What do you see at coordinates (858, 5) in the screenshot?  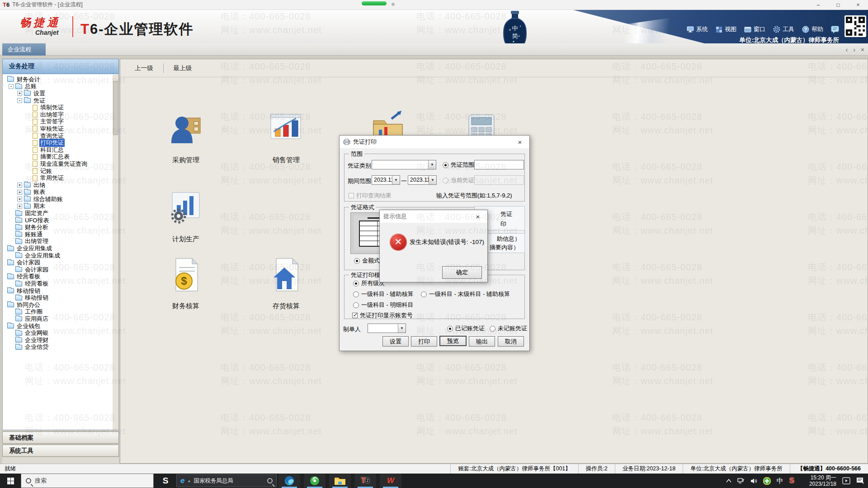 I see `close-button: ×` at bounding box center [858, 5].